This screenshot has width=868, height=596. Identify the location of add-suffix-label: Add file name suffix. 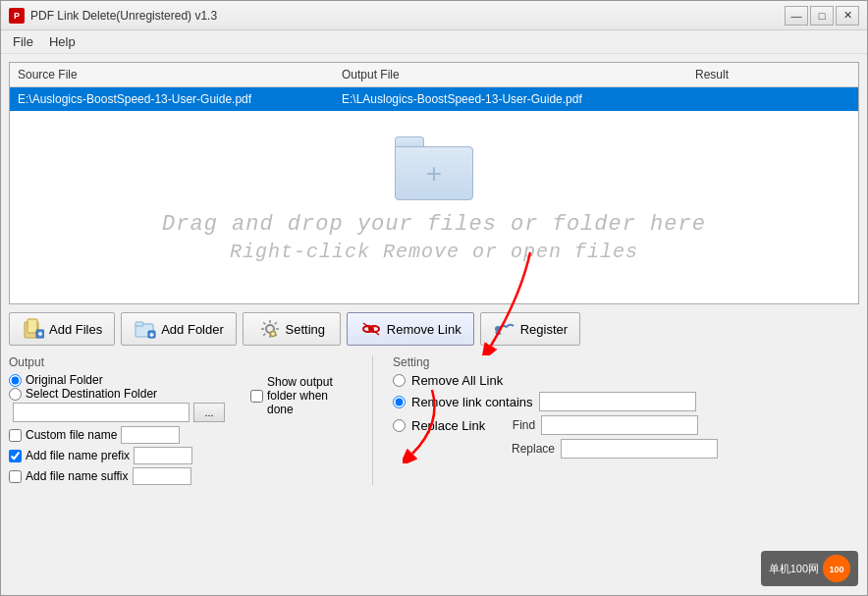
(77, 476).